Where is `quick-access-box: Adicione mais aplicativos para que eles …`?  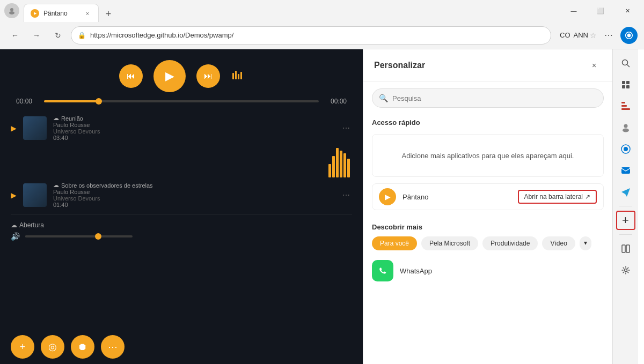
quick-access-box: Adicione mais aplicativos para que eles … is located at coordinates (488, 155).